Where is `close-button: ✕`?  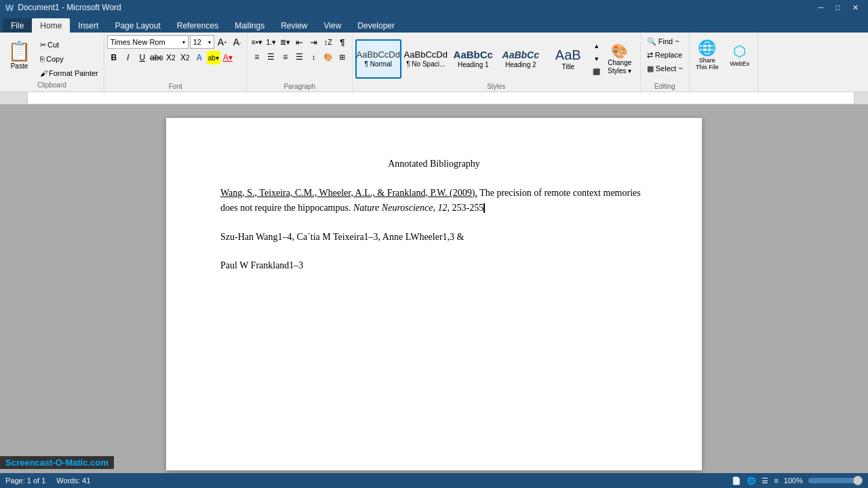
close-button: ✕ is located at coordinates (856, 8).